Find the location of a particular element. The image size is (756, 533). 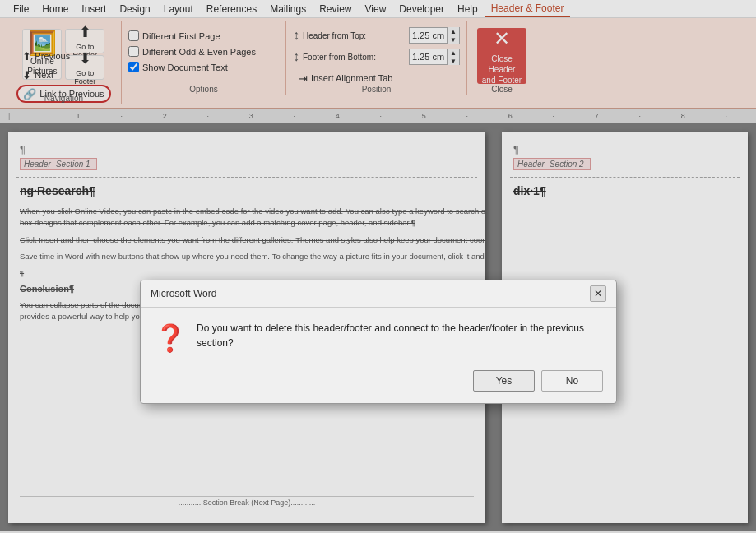

dialog-yes-button: Yes is located at coordinates (503, 381).